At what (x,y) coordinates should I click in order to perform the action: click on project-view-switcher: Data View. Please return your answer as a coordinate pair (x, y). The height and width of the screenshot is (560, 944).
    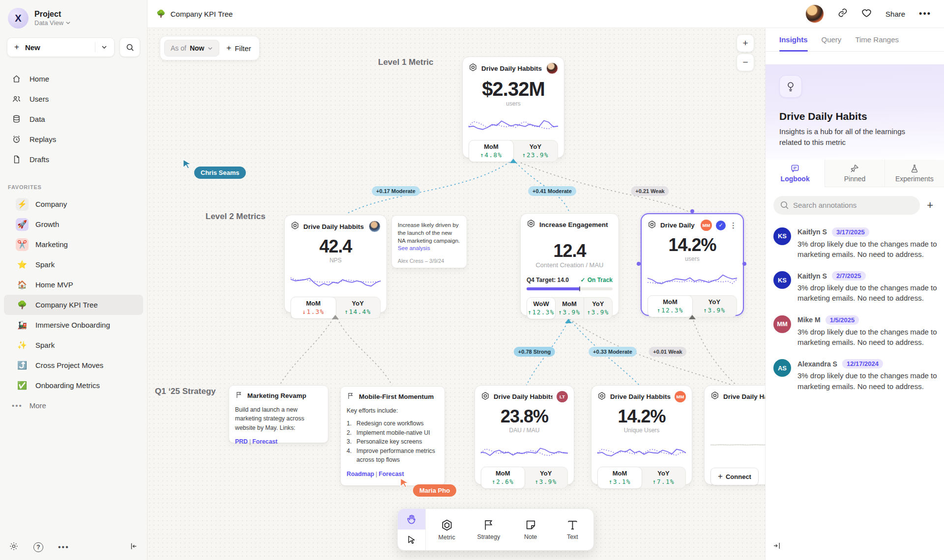
    Looking at the image, I should click on (53, 23).